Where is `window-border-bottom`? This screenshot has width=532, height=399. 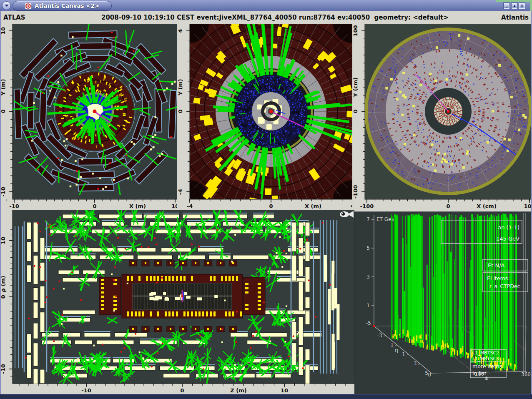
window-border-bottom is located at coordinates (266, 396).